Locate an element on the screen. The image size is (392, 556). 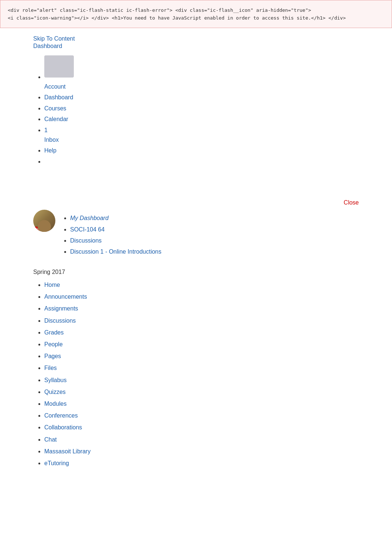
chat-link: Chat is located at coordinates (51, 439).